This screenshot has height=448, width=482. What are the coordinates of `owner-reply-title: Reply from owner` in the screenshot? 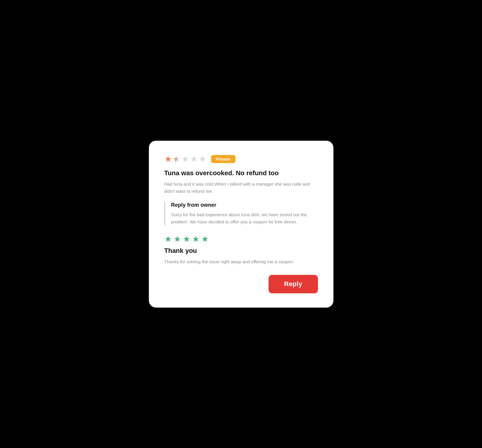 It's located at (245, 205).